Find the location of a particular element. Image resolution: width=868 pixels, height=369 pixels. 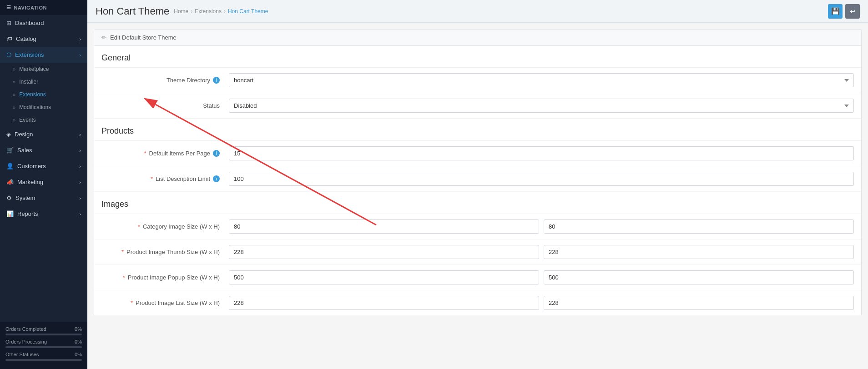

system-icon: ⚙ is located at coordinates (9, 198).